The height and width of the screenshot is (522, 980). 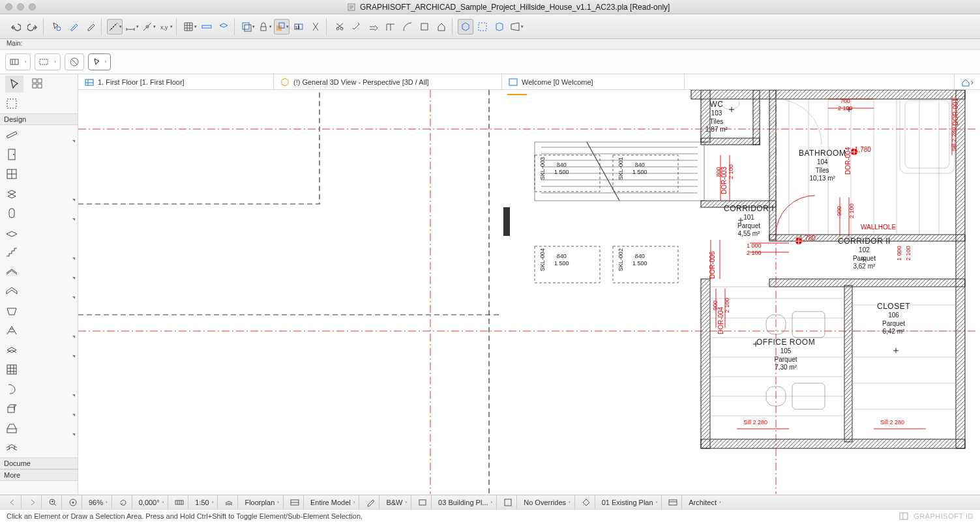 What do you see at coordinates (9, 7) in the screenshot?
I see `close-dot` at bounding box center [9, 7].